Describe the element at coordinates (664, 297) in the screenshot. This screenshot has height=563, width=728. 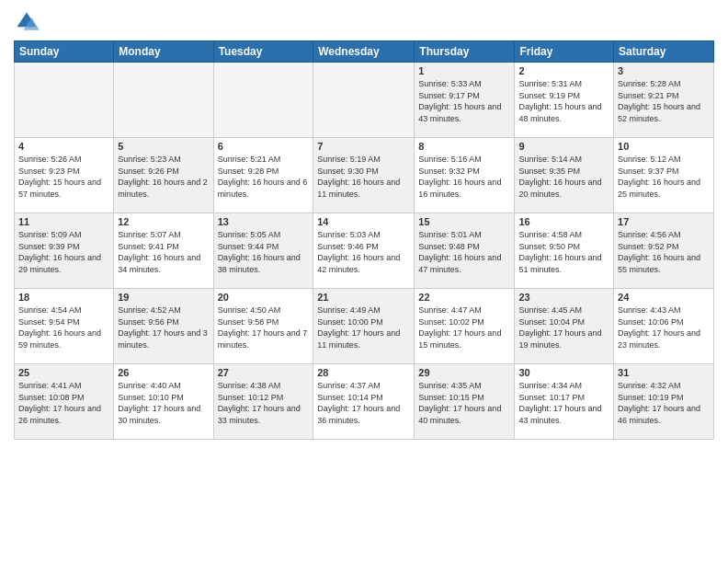
I see `day-number: 24` at that location.